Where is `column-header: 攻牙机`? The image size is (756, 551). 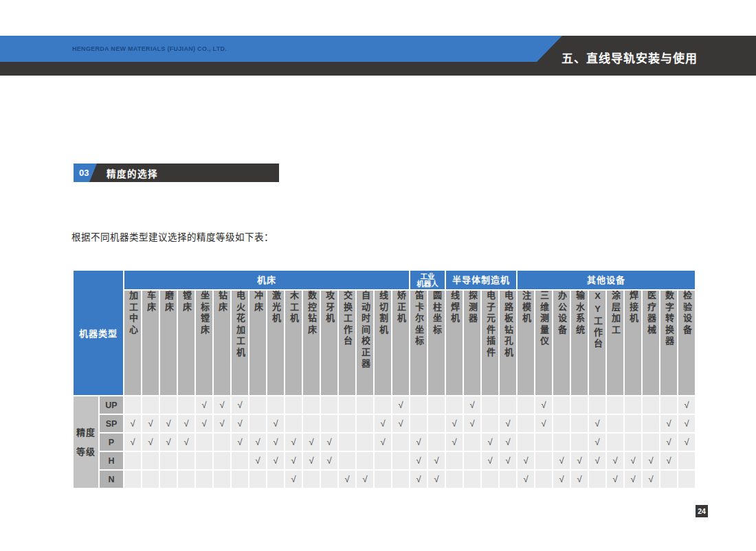
column-header: 攻牙机 is located at coordinates (329, 343).